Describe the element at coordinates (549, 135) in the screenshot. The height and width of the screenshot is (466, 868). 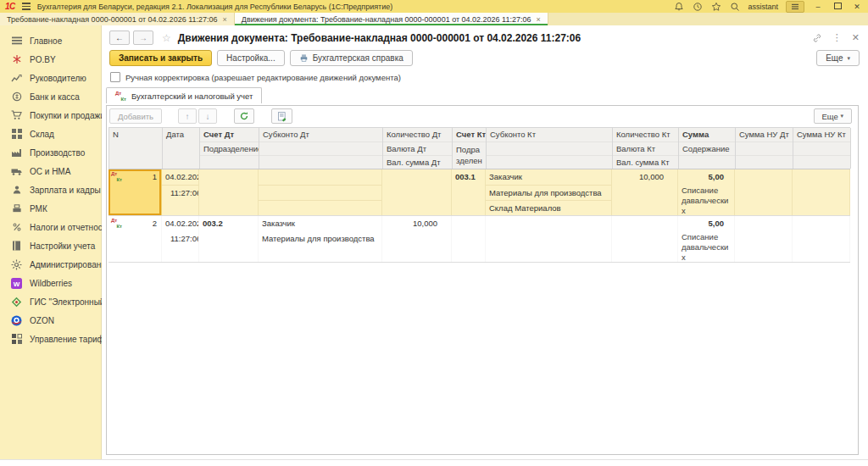
I see `header-subconto-kt: Субконто Кт` at that location.